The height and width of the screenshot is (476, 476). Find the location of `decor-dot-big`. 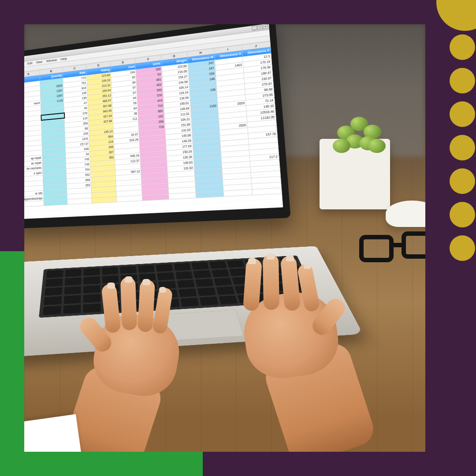

decor-dot-big is located at coordinates (456, 15).